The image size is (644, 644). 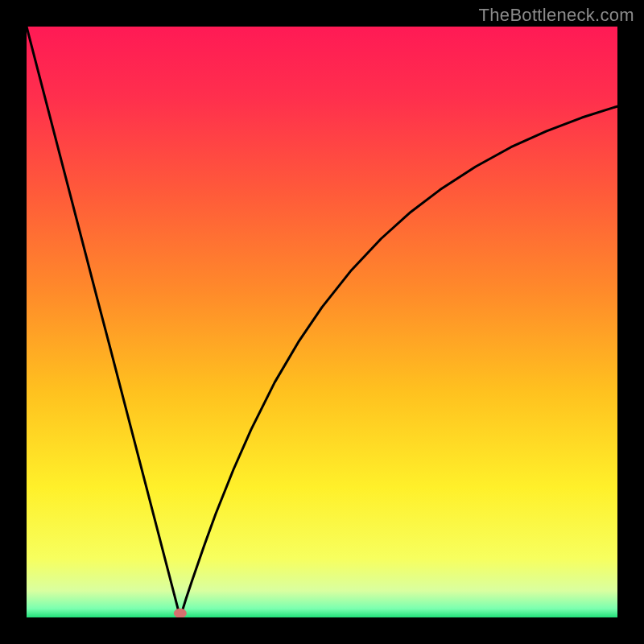 I want to click on watermark-text: TheBottleneck.com, so click(x=557, y=15).